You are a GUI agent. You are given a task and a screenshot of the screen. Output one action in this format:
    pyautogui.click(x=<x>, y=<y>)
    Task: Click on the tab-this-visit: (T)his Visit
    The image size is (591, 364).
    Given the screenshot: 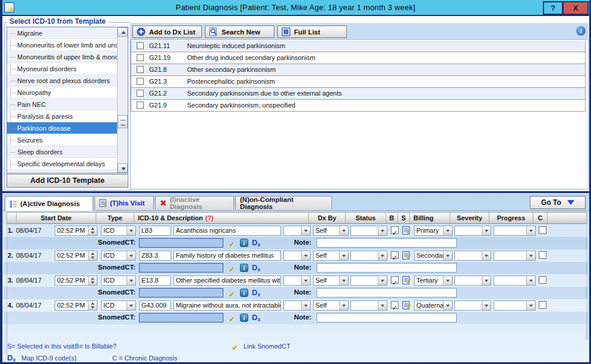 What is the action you would take?
    pyautogui.click(x=124, y=203)
    